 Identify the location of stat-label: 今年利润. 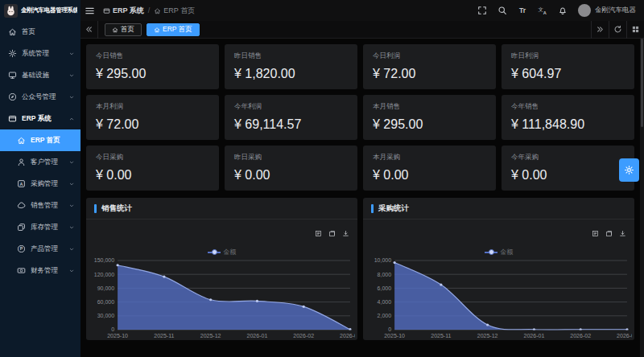
(291, 107).